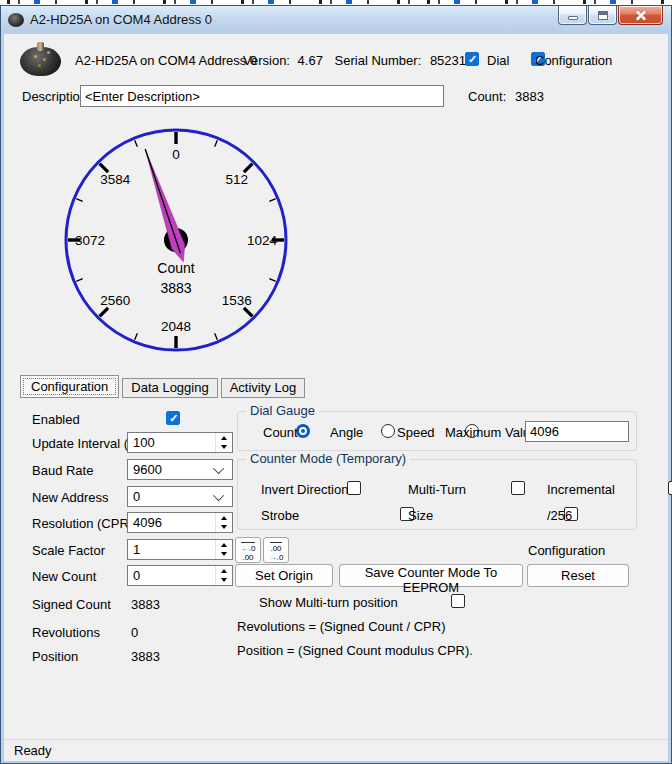  Describe the element at coordinates (262, 96) in the screenshot. I see `description-input` at that location.